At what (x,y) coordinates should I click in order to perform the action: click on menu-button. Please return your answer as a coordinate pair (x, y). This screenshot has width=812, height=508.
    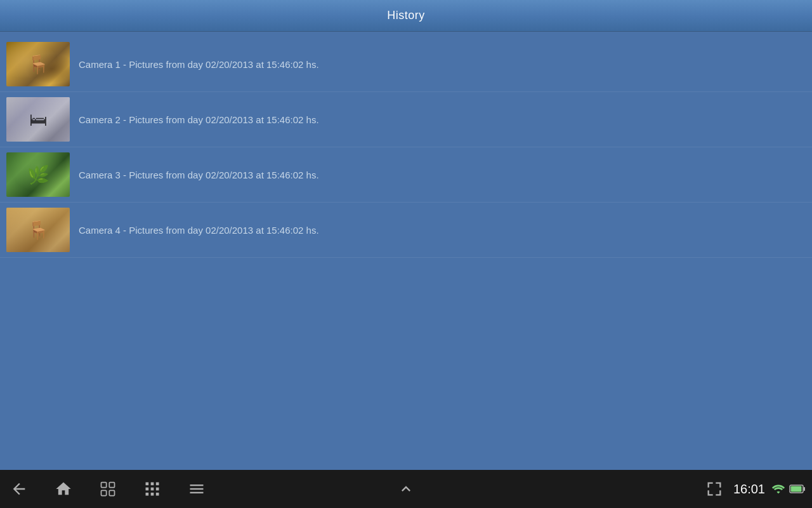
    Looking at the image, I should click on (197, 489).